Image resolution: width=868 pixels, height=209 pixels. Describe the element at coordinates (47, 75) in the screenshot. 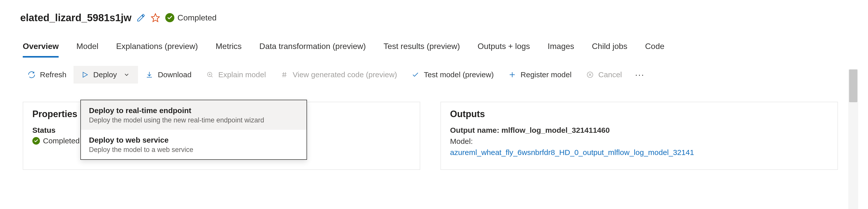

I see `refresh-button: Refresh` at that location.